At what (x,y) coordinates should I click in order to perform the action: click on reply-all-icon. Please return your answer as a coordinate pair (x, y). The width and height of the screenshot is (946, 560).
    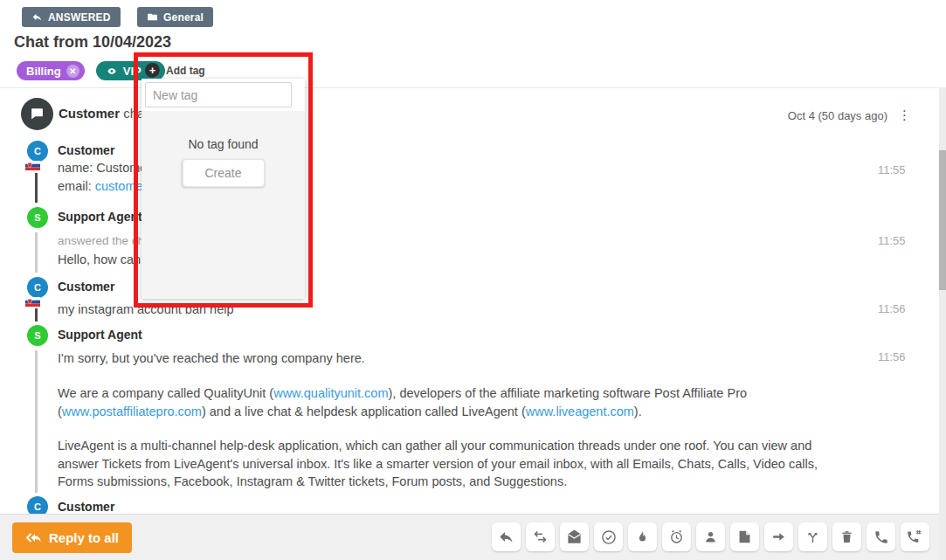
    Looking at the image, I should click on (33, 538).